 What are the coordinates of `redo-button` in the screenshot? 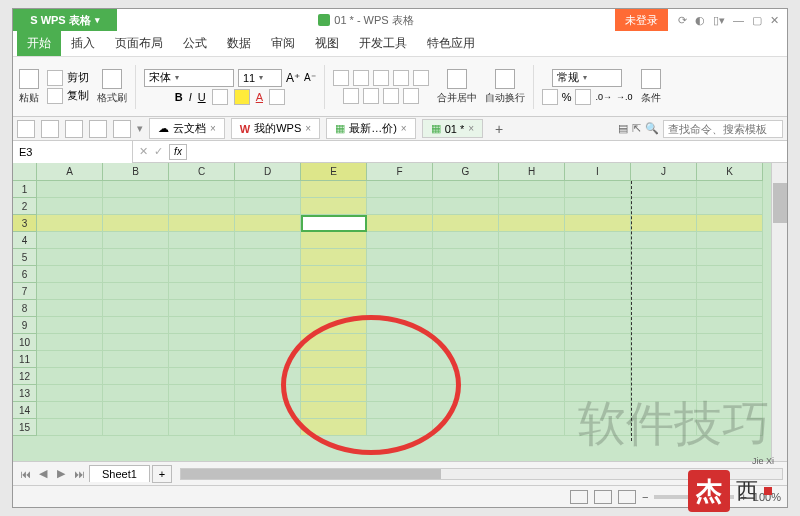 It's located at (122, 129).